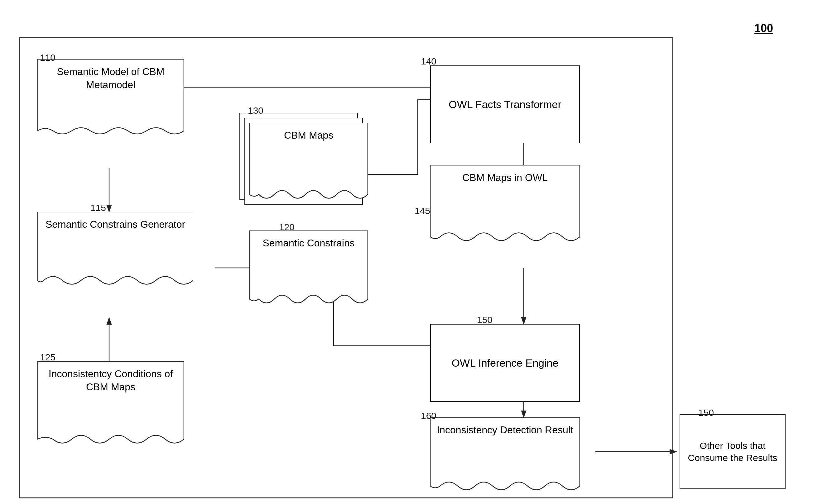  Describe the element at coordinates (111, 381) in the screenshot. I see `inconsistency-conditions-label: Inconsistentcy Conditions of CBM Maps` at that location.